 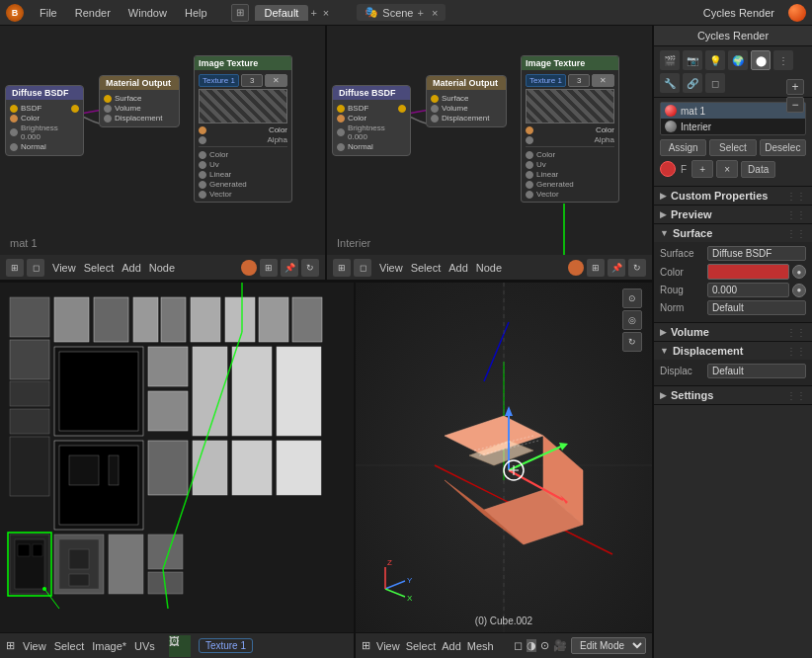 I want to click on prop-icon-particles: ⋮, so click(x=783, y=60).